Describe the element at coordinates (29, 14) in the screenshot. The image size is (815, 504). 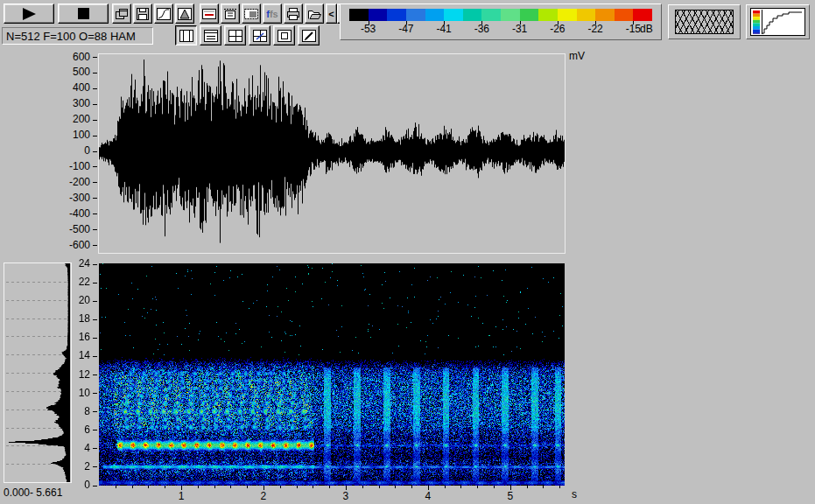
I see `play-button` at that location.